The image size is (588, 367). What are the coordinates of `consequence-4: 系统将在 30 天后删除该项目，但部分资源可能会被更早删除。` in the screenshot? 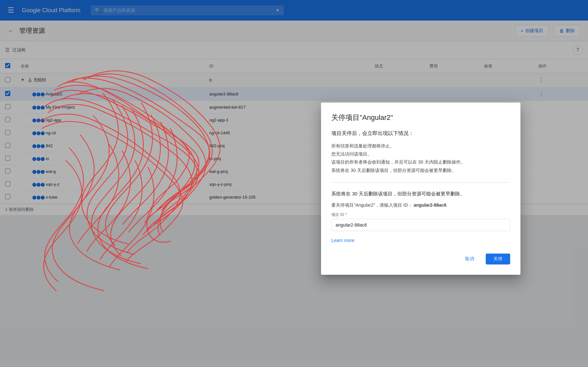 It's located at (421, 170).